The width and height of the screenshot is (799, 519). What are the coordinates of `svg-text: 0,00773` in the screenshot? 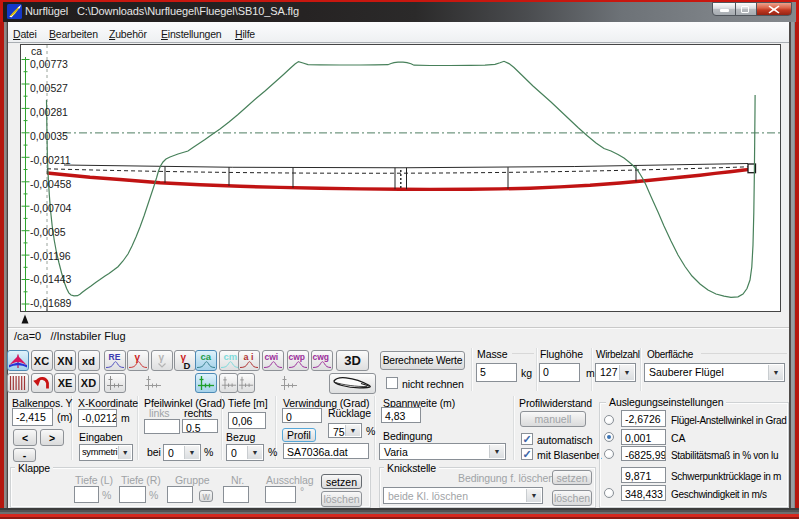 It's located at (49, 64).